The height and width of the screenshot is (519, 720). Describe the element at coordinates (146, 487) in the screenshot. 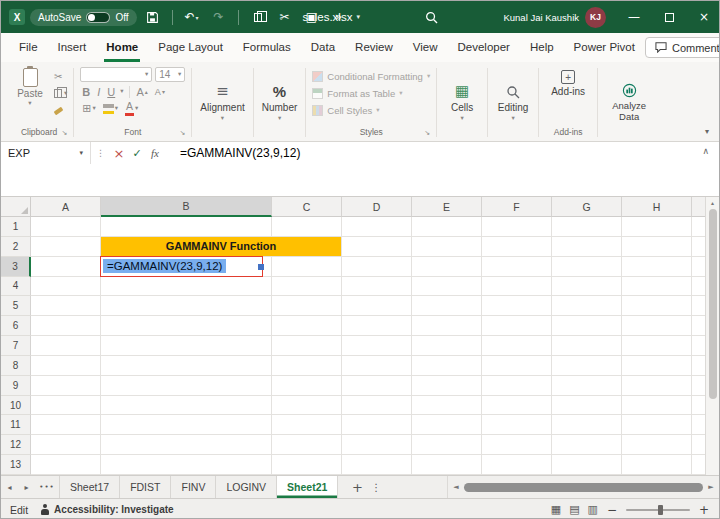

I see `sheet-tab-fdist: FDIST` at that location.